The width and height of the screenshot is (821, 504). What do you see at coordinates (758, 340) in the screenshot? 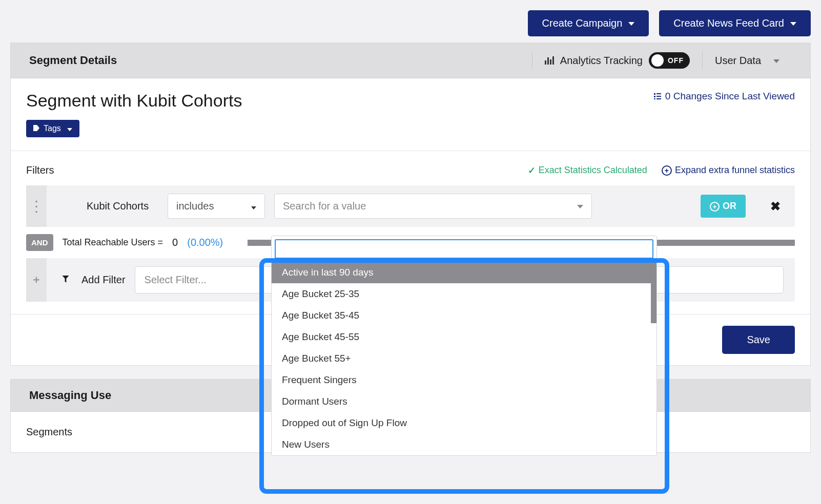
I see `save-label: Save` at bounding box center [758, 340].